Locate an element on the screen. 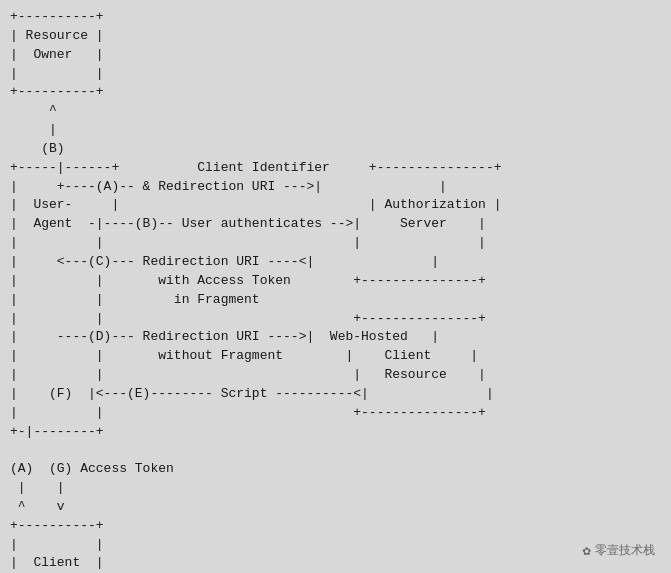 The width and height of the screenshot is (671, 573). line-8: (B) is located at coordinates (38, 148).